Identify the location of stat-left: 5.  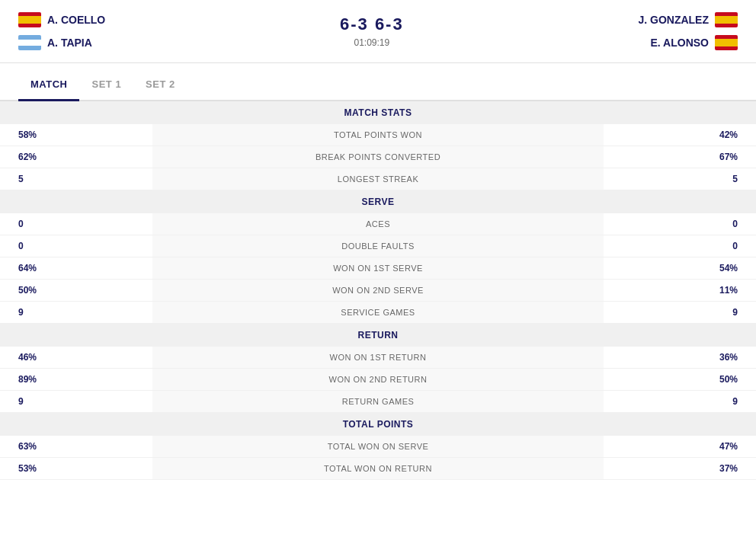
(76, 180).